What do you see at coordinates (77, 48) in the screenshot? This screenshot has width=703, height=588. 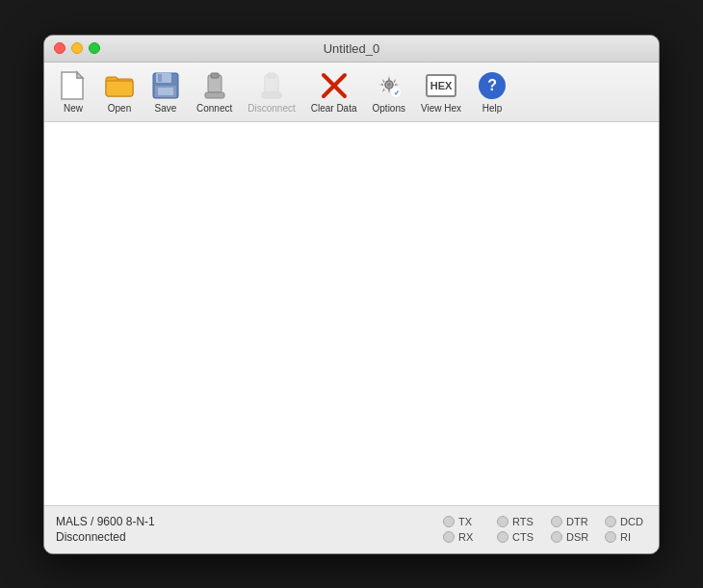 I see `traffic-lights` at bounding box center [77, 48].